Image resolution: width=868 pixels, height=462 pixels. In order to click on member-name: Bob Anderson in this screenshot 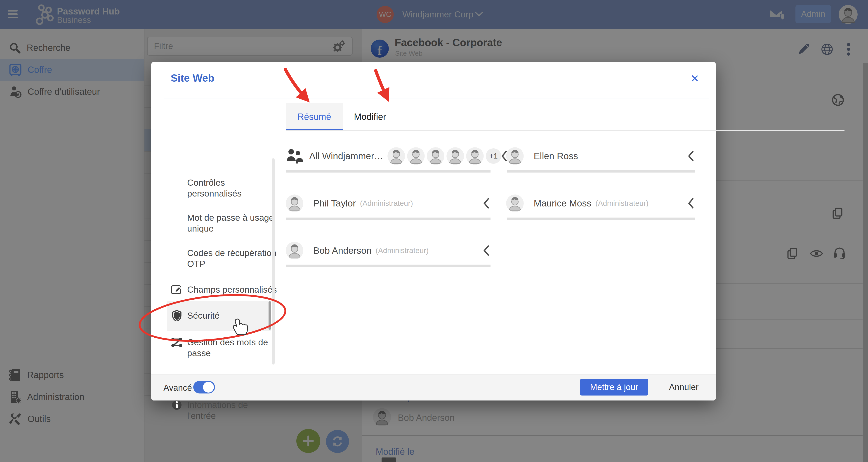, I will do `click(342, 251)`.